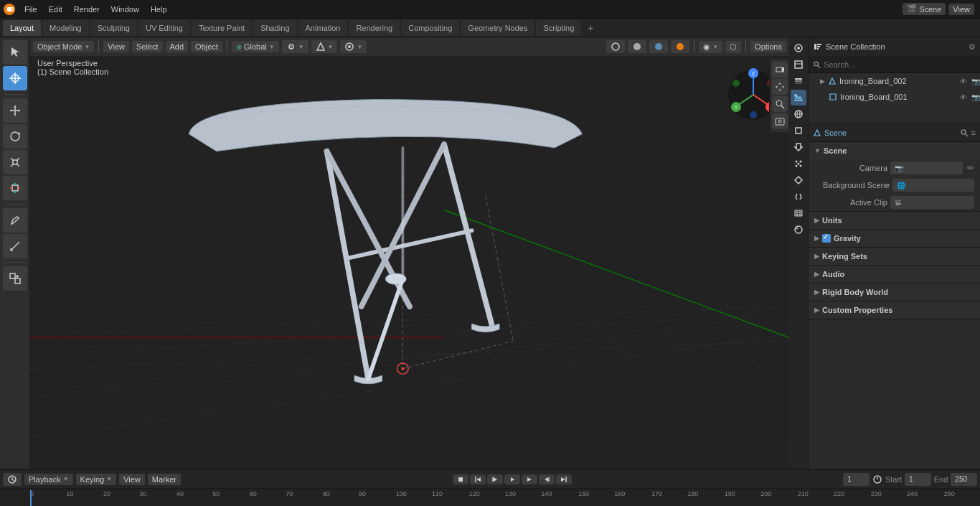 This screenshot has height=506, width=980. I want to click on menu-edit: Edit, so click(56, 9).